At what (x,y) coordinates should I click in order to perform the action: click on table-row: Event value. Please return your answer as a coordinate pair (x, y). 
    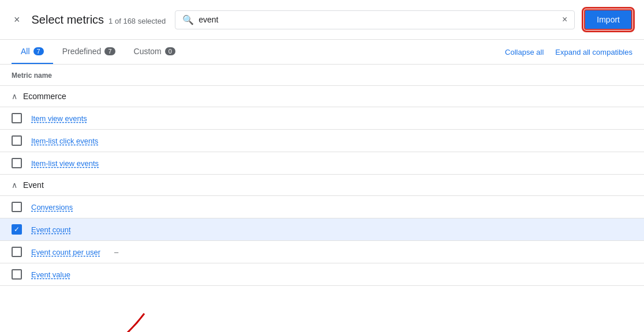
    Looking at the image, I should click on (322, 274).